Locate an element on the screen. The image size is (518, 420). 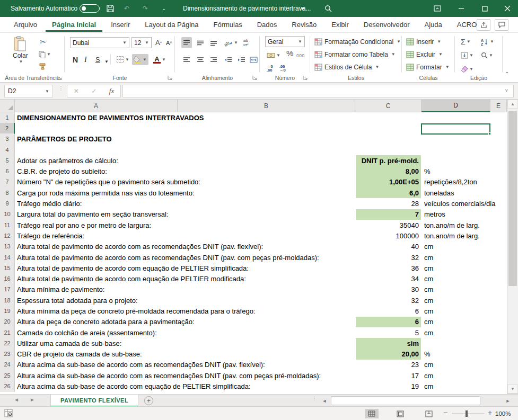
cell-label: DIMENSIONAMENTO DE PAVIMENTOS INTERTRAVA… is located at coordinates (110, 118).